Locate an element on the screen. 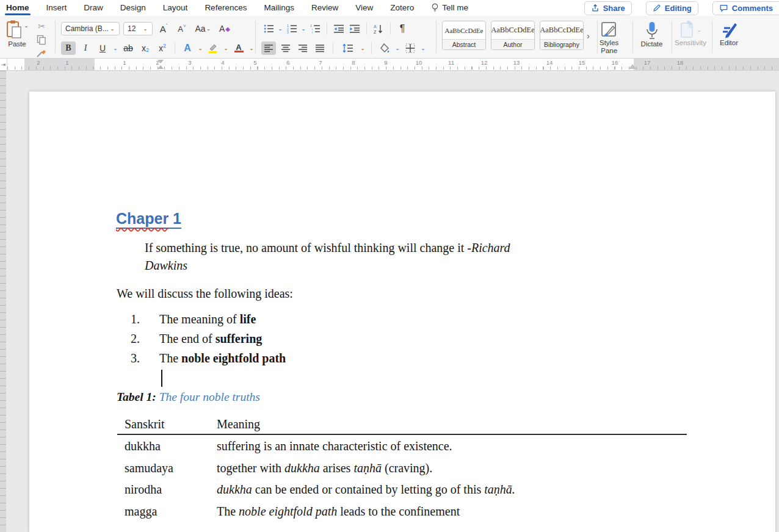  indent-marker is located at coordinates (161, 65).